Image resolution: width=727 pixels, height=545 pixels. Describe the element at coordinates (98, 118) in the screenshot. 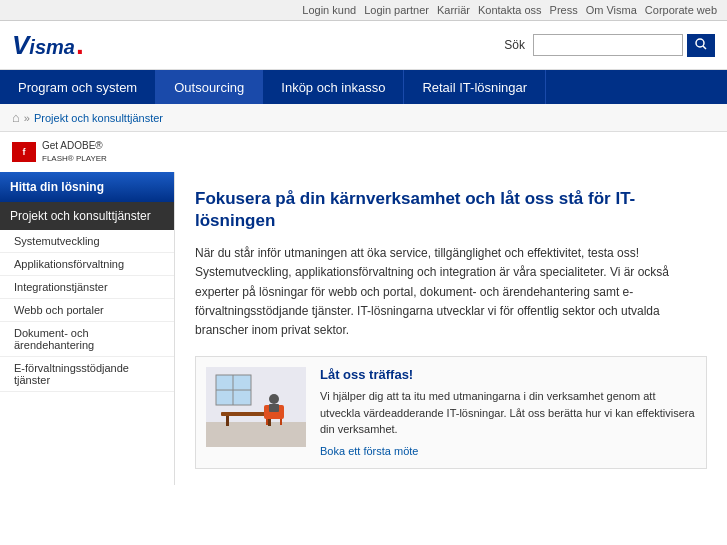

I see `breadcrumb-link: Projekt och konsulttjänster` at that location.